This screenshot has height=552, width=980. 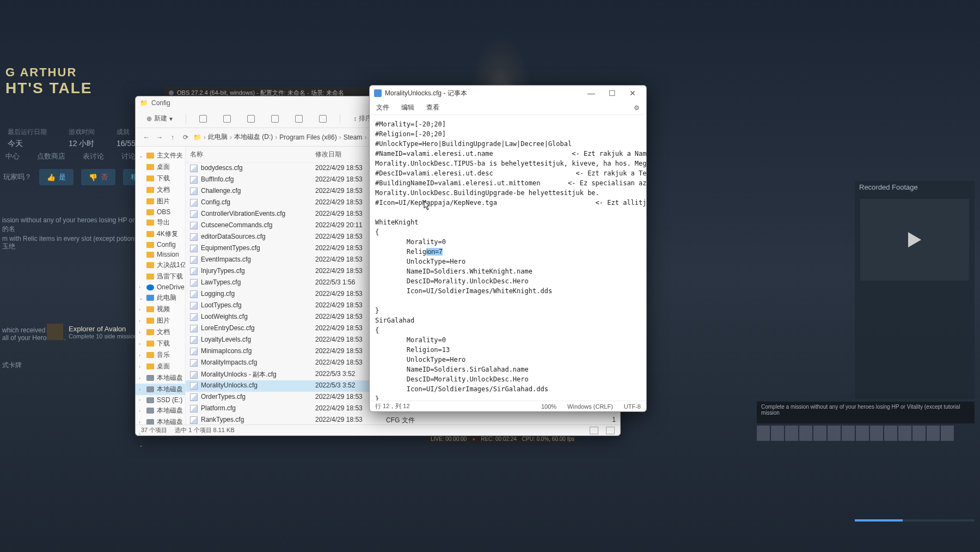 I want to click on tree-item: ›本地磁盘 (F:), so click(x=160, y=411).